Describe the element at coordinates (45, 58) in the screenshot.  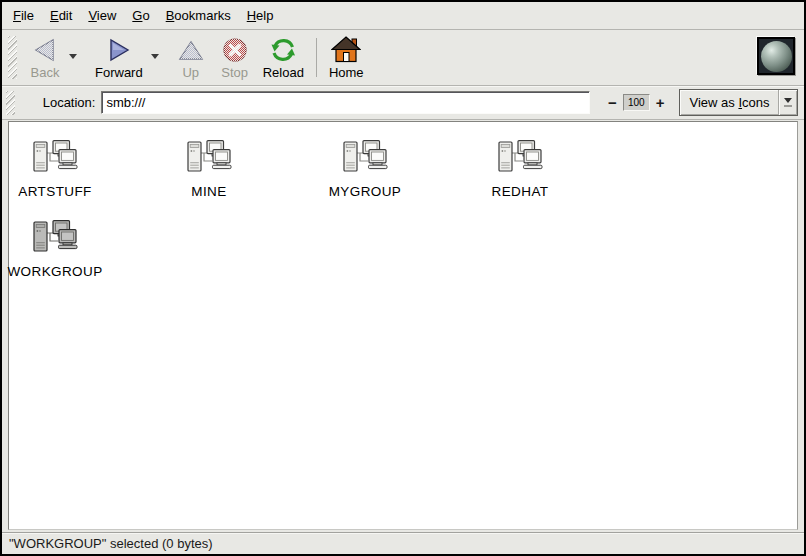
I see `back-button: Back` at that location.